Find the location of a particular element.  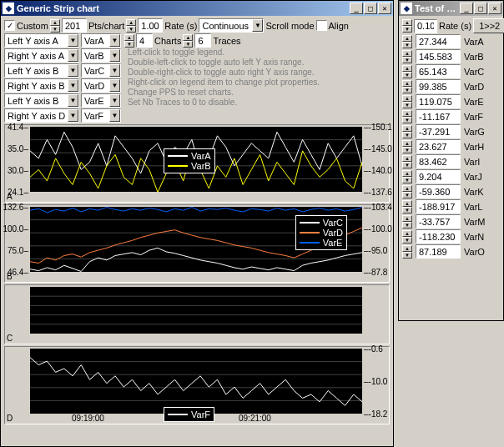

var-dropdown-4: VarE▼ is located at coordinates (101, 100).